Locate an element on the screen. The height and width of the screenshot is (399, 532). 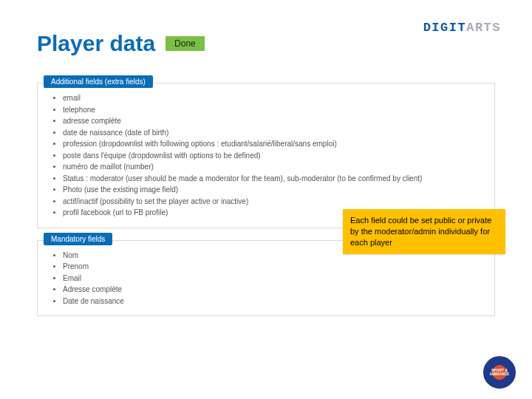
list-item: Adresse complète is located at coordinates (273, 290).